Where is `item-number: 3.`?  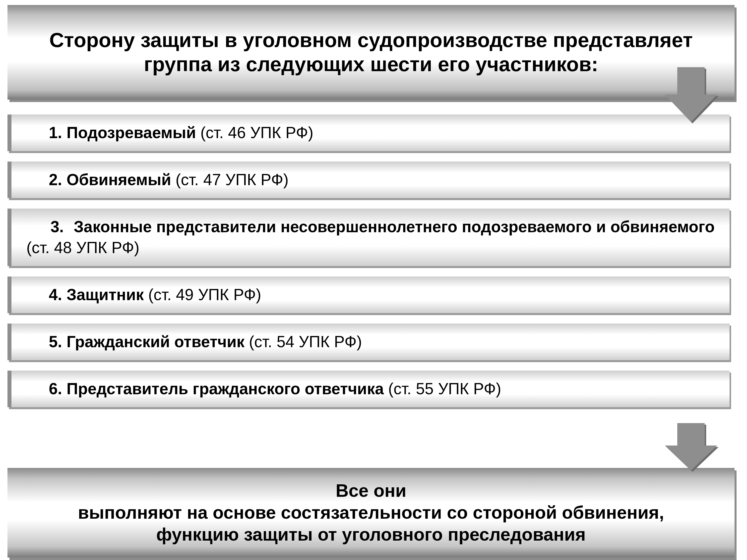 item-number: 3. is located at coordinates (50, 227).